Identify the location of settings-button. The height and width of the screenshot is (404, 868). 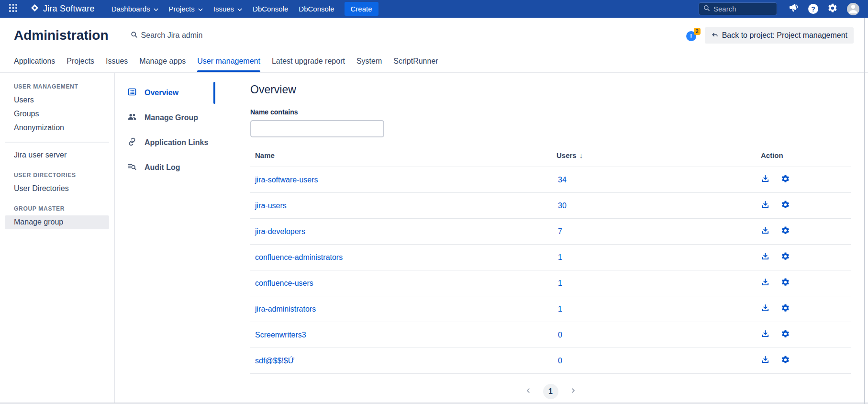
(833, 9).